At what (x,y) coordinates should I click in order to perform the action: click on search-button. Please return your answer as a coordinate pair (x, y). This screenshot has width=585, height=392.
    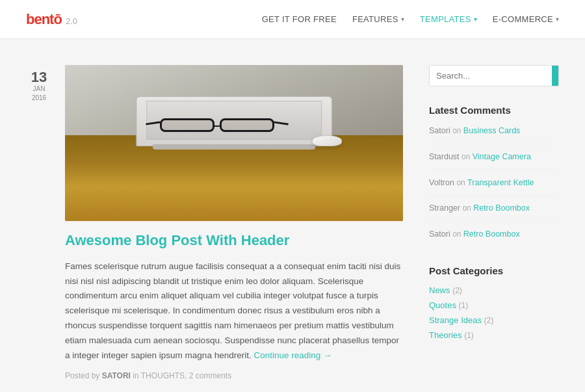
    Looking at the image, I should click on (555, 75).